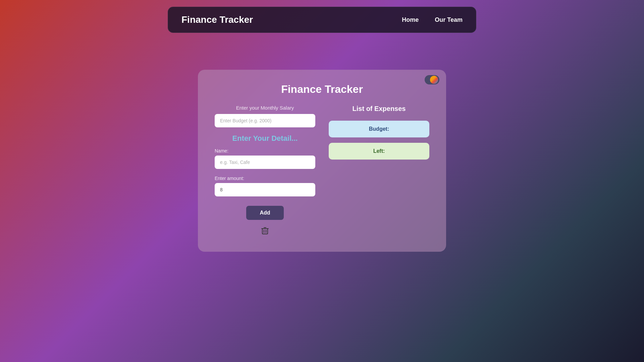  What do you see at coordinates (265, 162) in the screenshot?
I see `name-input` at bounding box center [265, 162].